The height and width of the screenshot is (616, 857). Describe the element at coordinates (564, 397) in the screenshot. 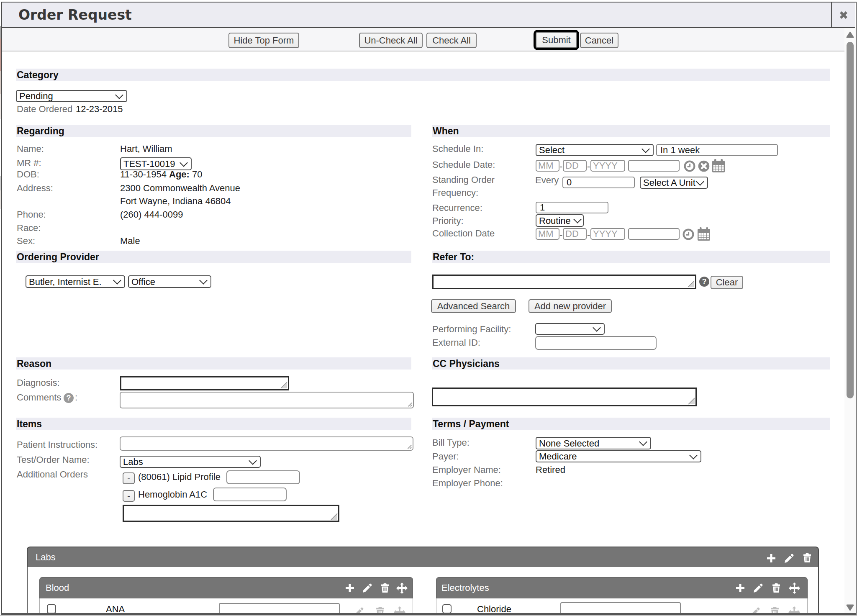

I see `cc-physicians-input` at that location.